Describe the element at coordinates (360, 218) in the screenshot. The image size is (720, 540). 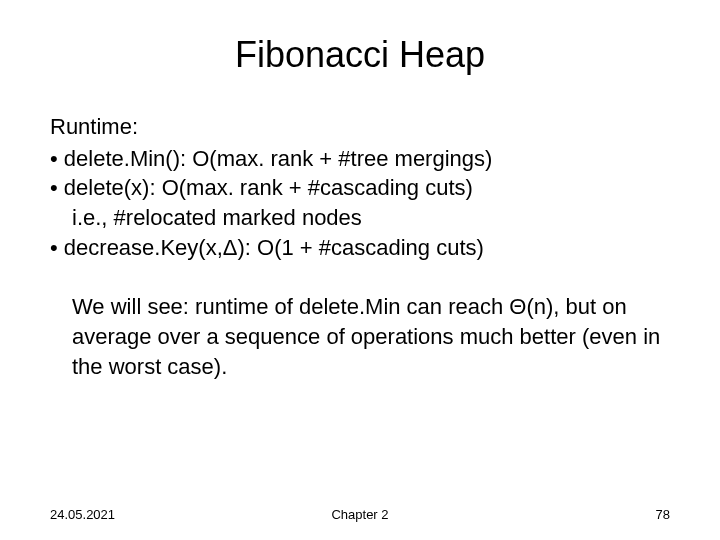
I see `bullet-delete-x-cont: i.e., #relocated marked nodes` at that location.